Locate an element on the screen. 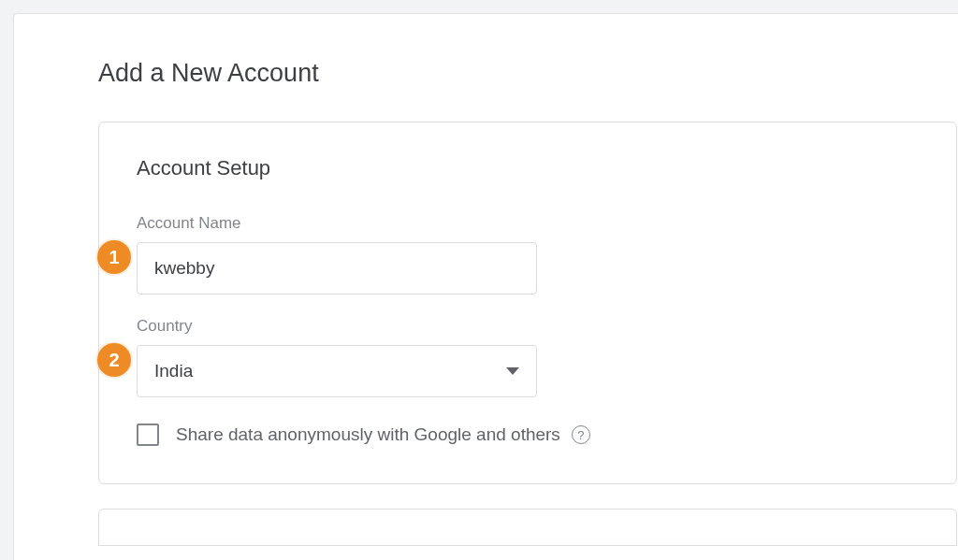 Image resolution: width=958 pixels, height=560 pixels. annotation-badge-2: 2 is located at coordinates (114, 360).